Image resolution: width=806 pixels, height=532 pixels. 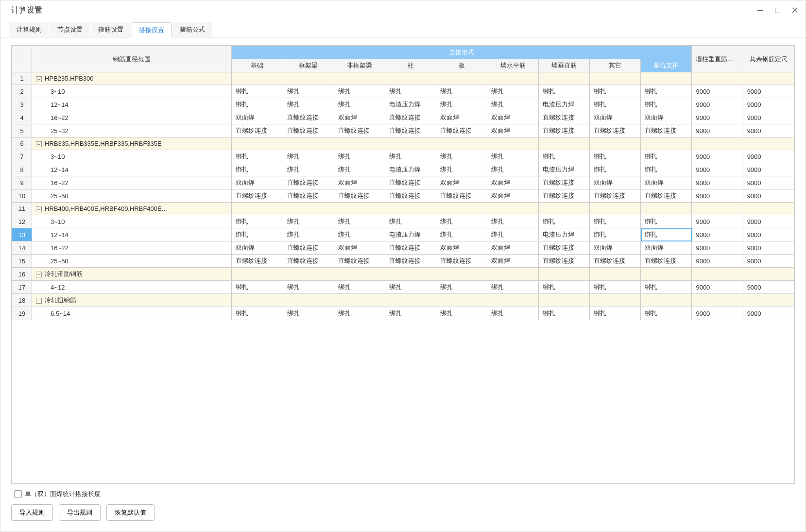 I want to click on tab-node-settings: 节点设置, so click(x=70, y=29).